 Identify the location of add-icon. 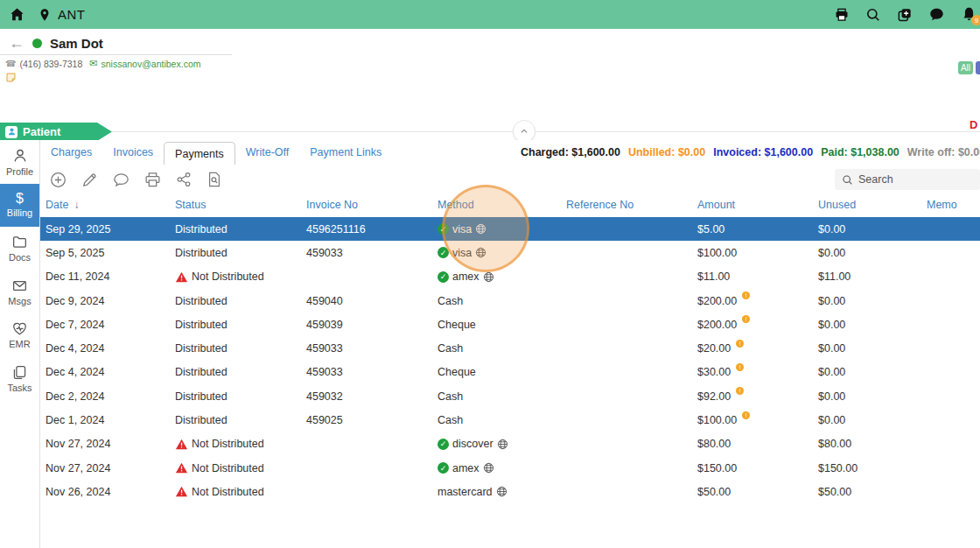
(58, 180).